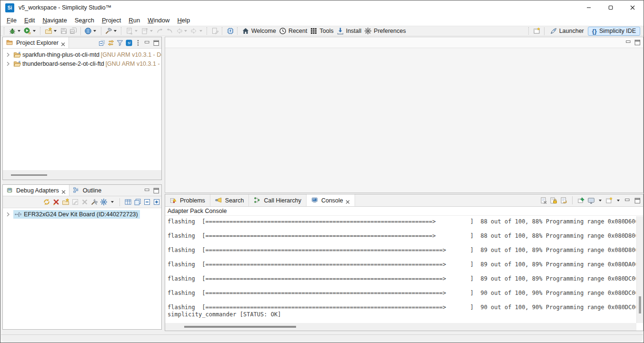  I want to click on tab-project-explorer: Project Explorer, so click(36, 43).